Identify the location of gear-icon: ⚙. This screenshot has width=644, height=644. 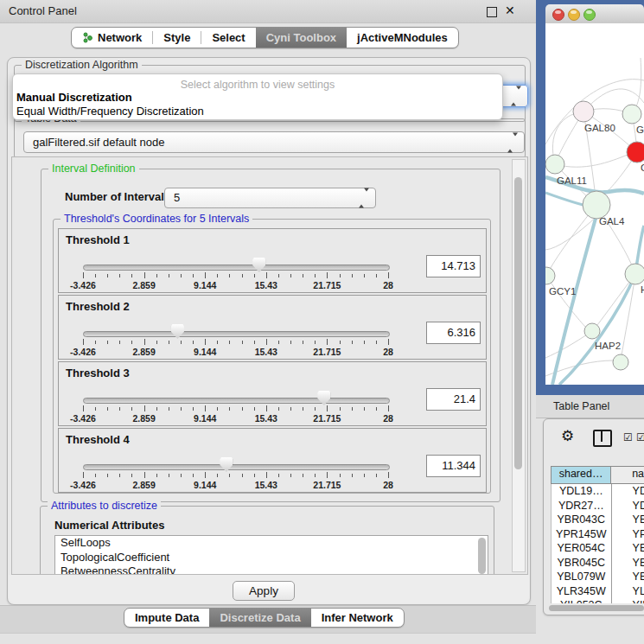
(567, 436).